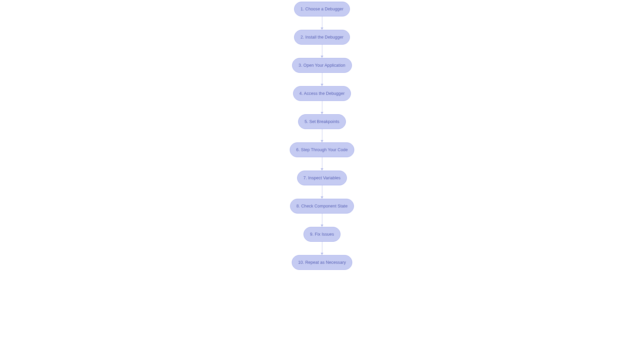 The width and height of the screenshot is (644, 363). What do you see at coordinates (322, 262) in the screenshot?
I see `flowchart-node-10: 10. Repeat as Necessary` at bounding box center [322, 262].